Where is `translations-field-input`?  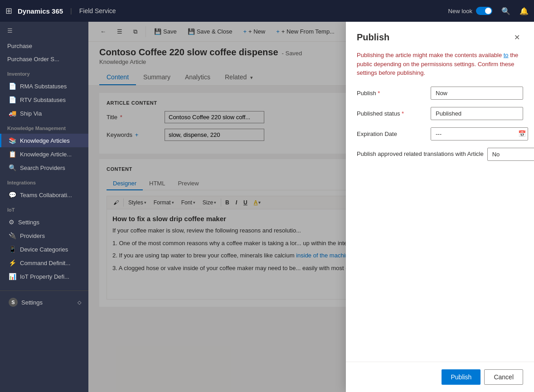
translations-field-input is located at coordinates (510, 154).